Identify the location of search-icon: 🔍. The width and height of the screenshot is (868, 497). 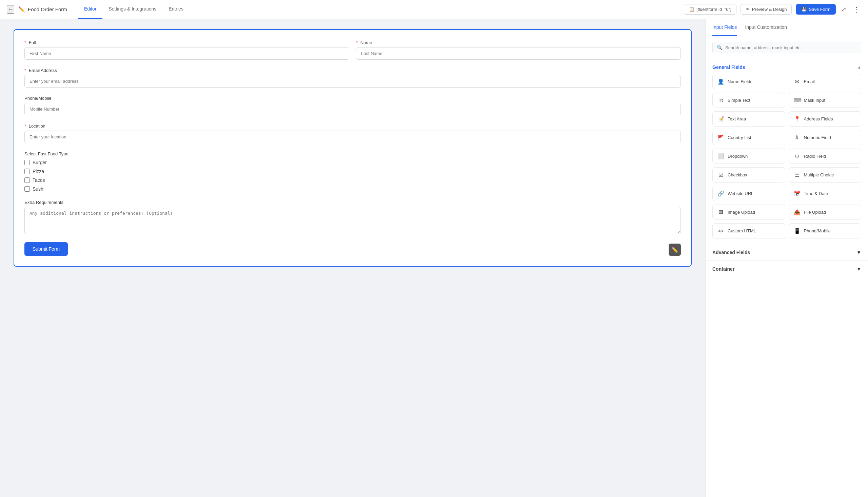
(720, 47).